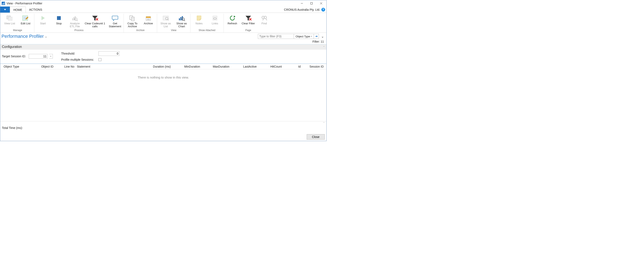  What do you see at coordinates (164, 42) in the screenshot?
I see `filter-status: Filter: 11` at bounding box center [164, 42].